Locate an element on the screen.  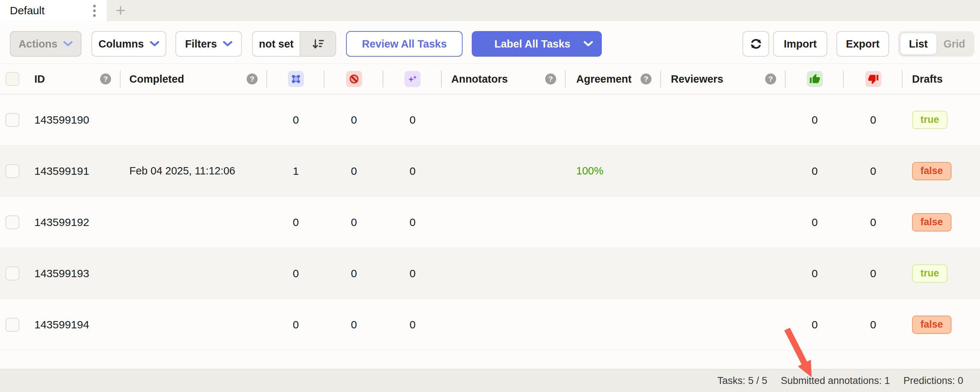
grid-view-button: Grid is located at coordinates (955, 44).